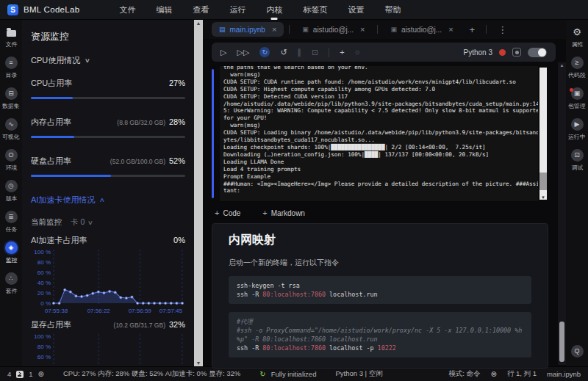 This screenshot has height=381, width=588. What do you see at coordinates (63, 200) in the screenshot?
I see `ai-section-label: AI加速卡使用情况` at bounding box center [63, 200].